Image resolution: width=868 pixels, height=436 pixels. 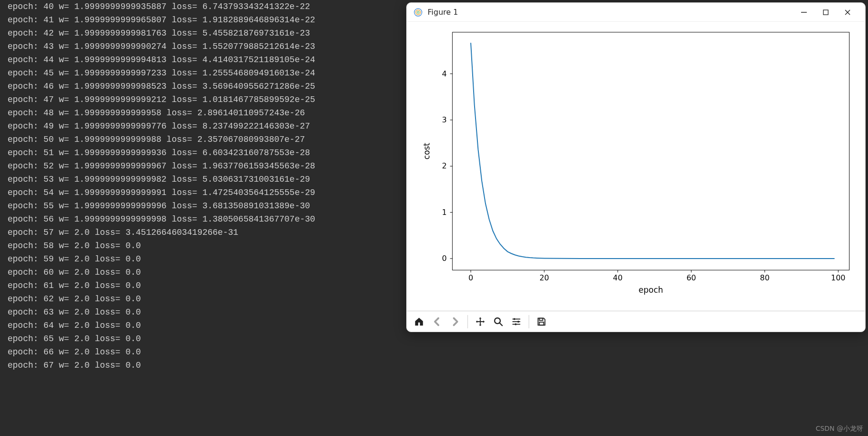 What do you see at coordinates (516, 322) in the screenshot?
I see `sliders-icon` at bounding box center [516, 322].